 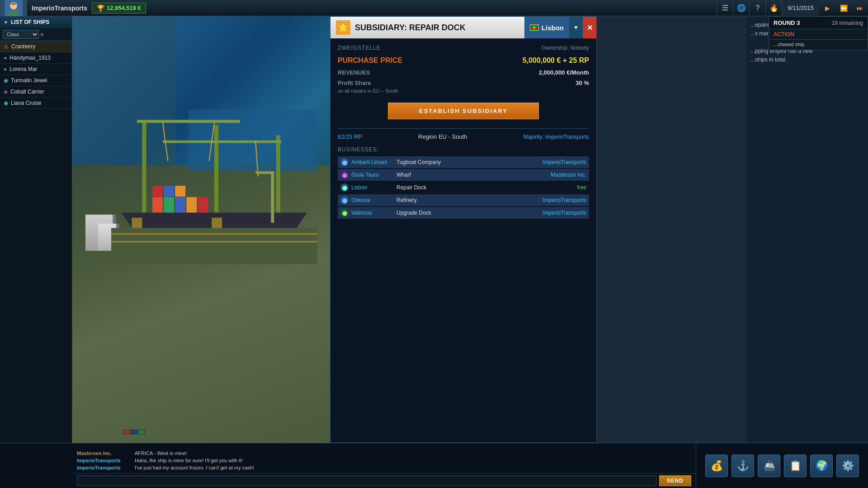 What do you see at coordinates (24, 47) in the screenshot?
I see `ship-name-label: Cranberry` at bounding box center [24, 47].